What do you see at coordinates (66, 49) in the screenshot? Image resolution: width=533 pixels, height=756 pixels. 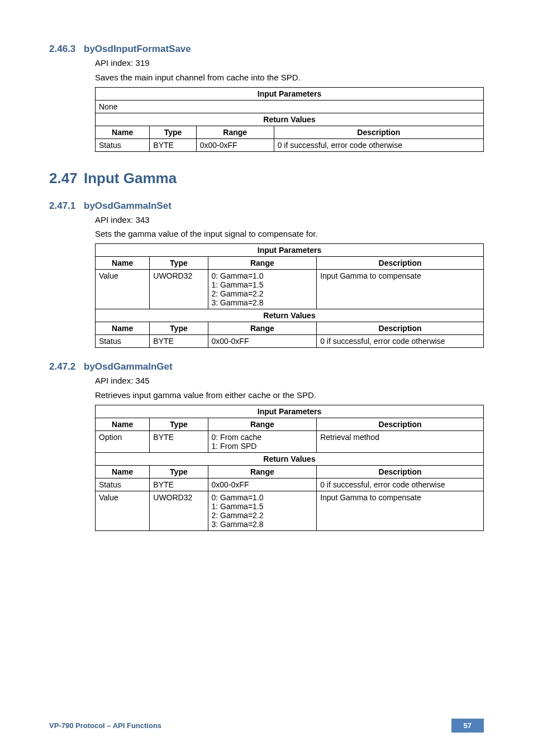 I see `section-number: 2.46.3` at bounding box center [66, 49].